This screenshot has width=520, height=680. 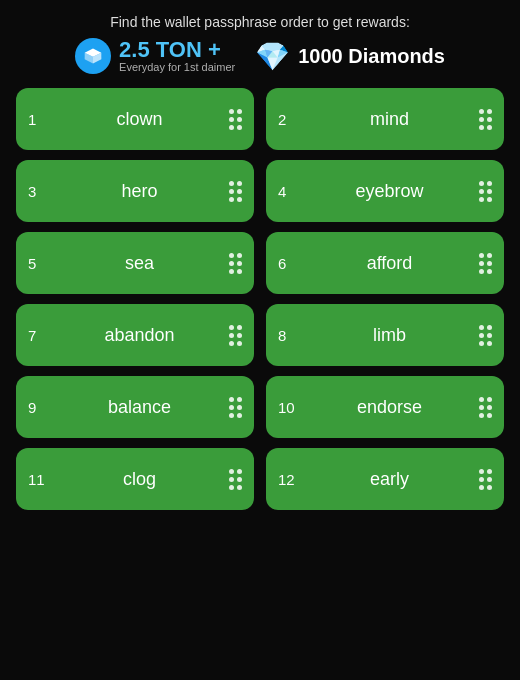 What do you see at coordinates (390, 120) in the screenshot?
I see `word-label-2: mind` at bounding box center [390, 120].